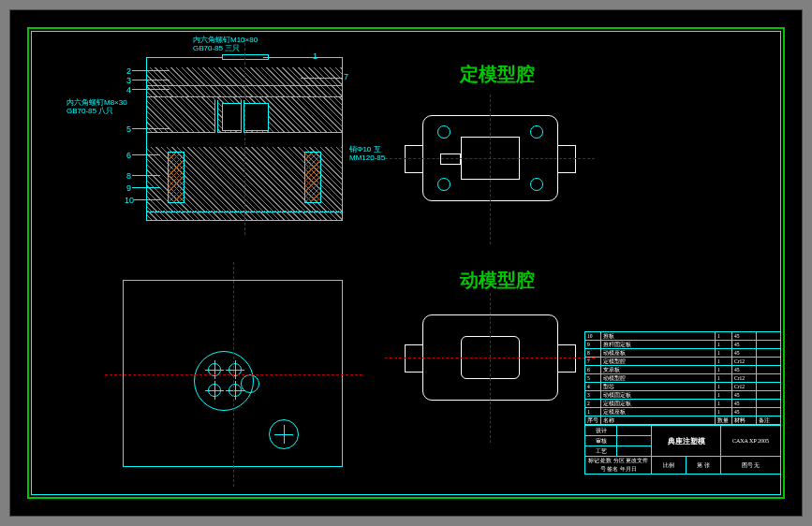  Describe the element at coordinates (232, 373) in the screenshot. I see `plan-view` at that location.